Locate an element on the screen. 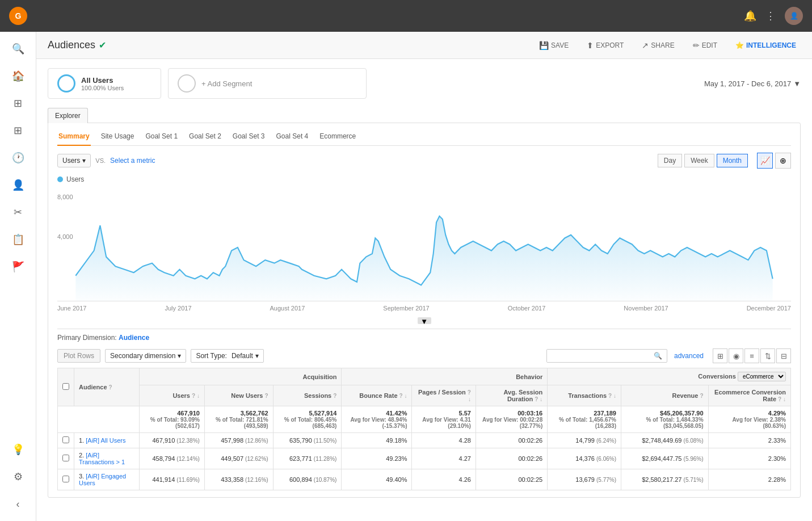 The image size is (812, 521). more-menu-icon: ⋮ is located at coordinates (771, 16).